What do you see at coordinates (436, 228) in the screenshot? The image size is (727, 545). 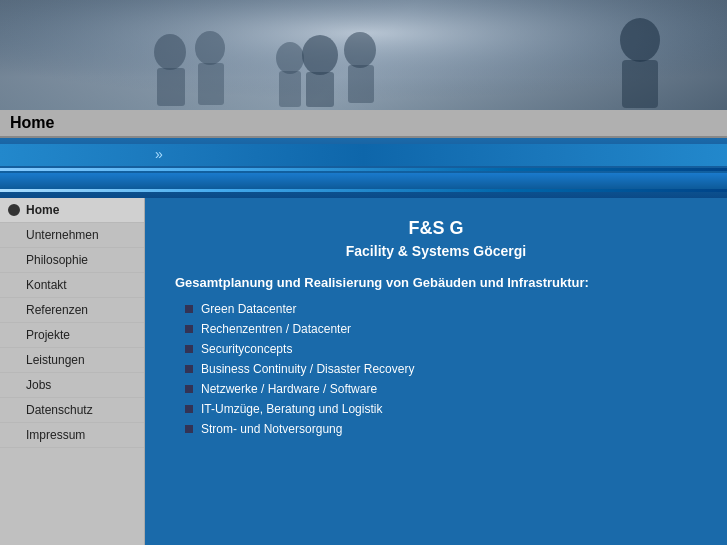 I see `company-name: F&S G` at bounding box center [436, 228].